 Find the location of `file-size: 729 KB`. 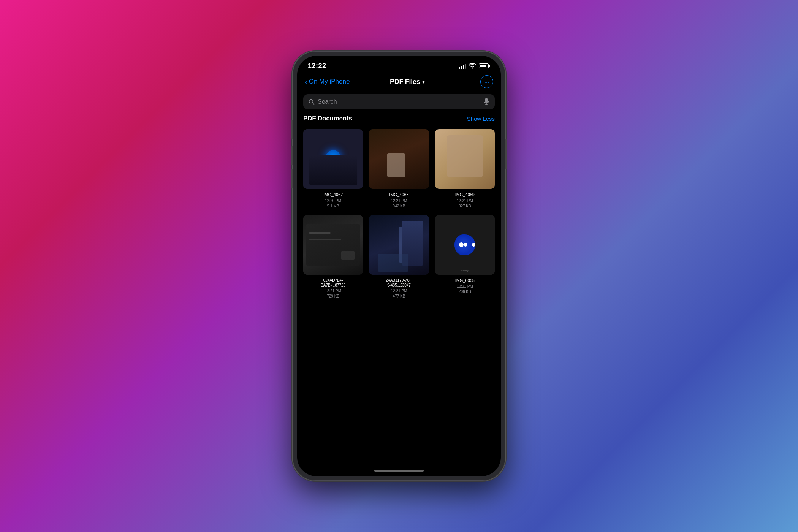

file-size: 729 KB is located at coordinates (333, 296).